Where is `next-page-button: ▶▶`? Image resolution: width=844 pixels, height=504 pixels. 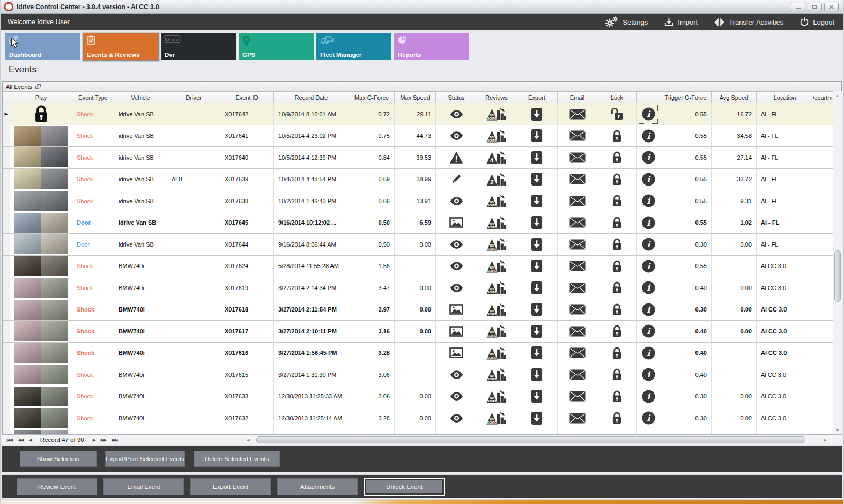
next-page-button: ▶▶ is located at coordinates (103, 440).